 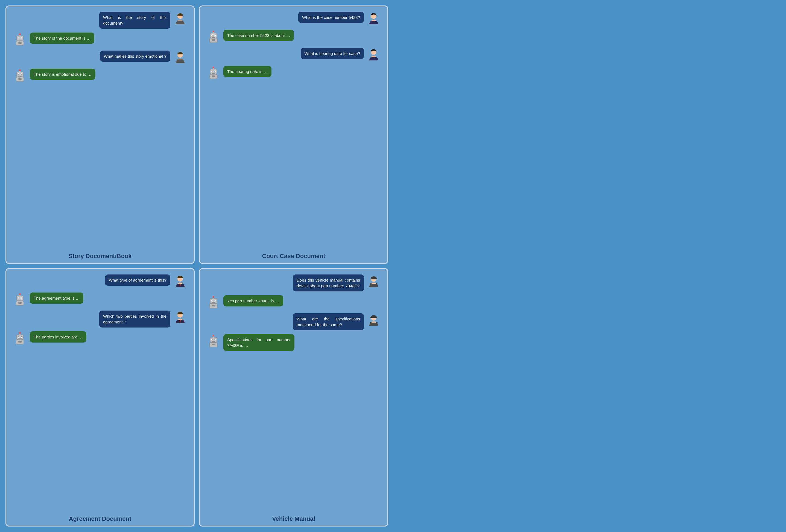 What do you see at coordinates (332, 53) in the screenshot?
I see `user-bubble-court-case-2: What is hearing date for case?` at bounding box center [332, 53].